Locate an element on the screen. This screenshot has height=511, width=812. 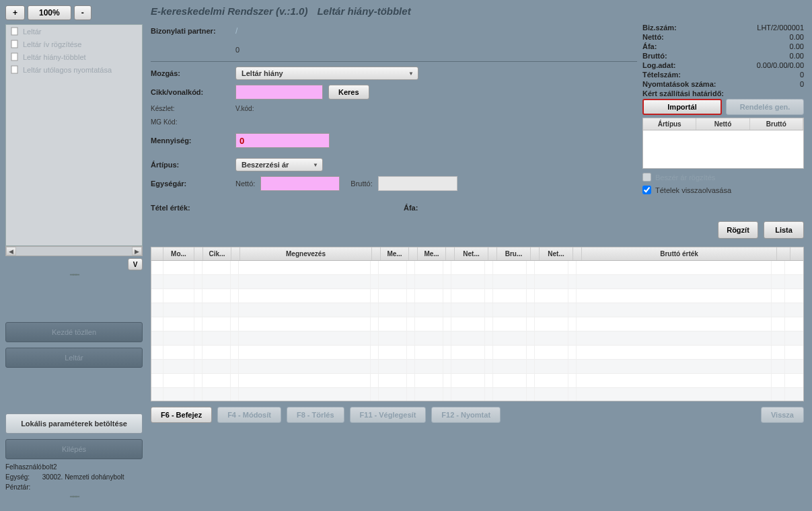
zoom-in-button: + is located at coordinates (15, 13).